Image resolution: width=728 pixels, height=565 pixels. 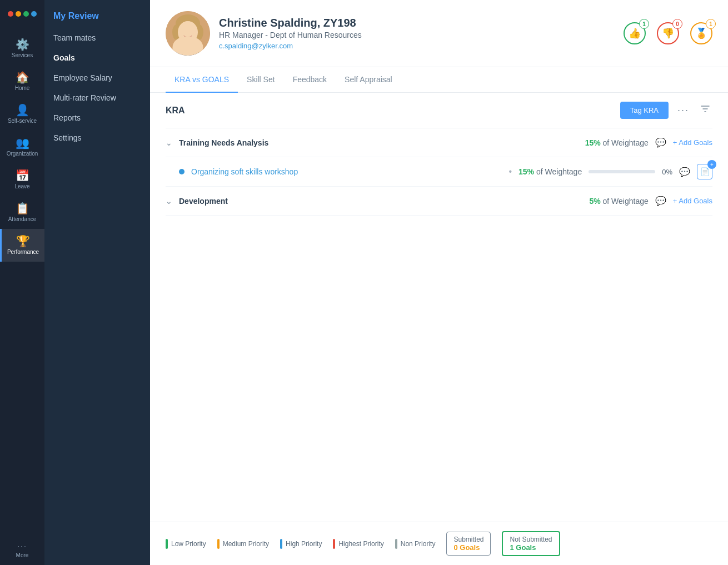 I want to click on kra-row-development-title: Development, so click(x=381, y=201).